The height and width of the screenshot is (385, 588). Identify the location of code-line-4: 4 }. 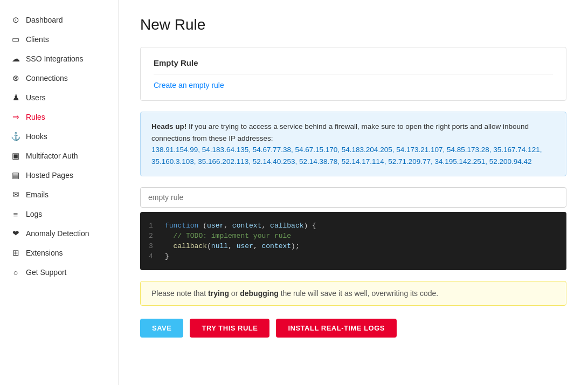
(354, 257).